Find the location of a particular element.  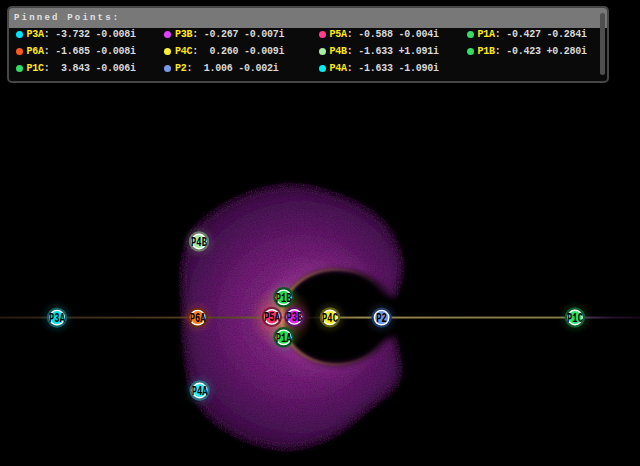

svg-text: P5A is located at coordinates (272, 318).